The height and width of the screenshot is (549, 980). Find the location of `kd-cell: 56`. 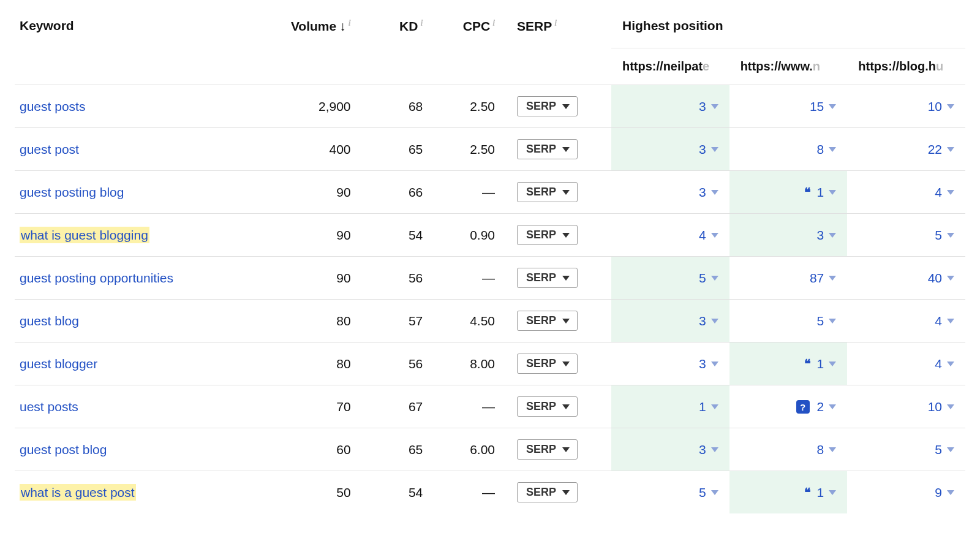

kd-cell: 56 is located at coordinates (392, 364).